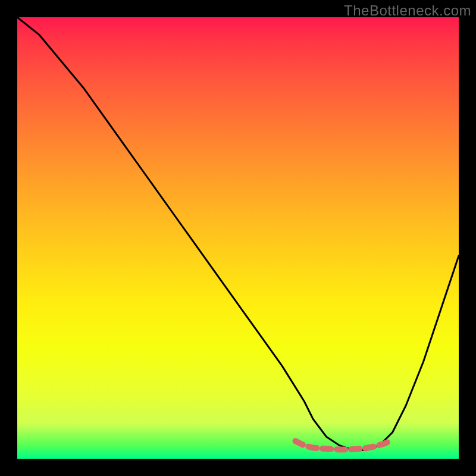 This screenshot has width=476, height=476. I want to click on attribution-text: TheBottleneck.com, so click(408, 11).